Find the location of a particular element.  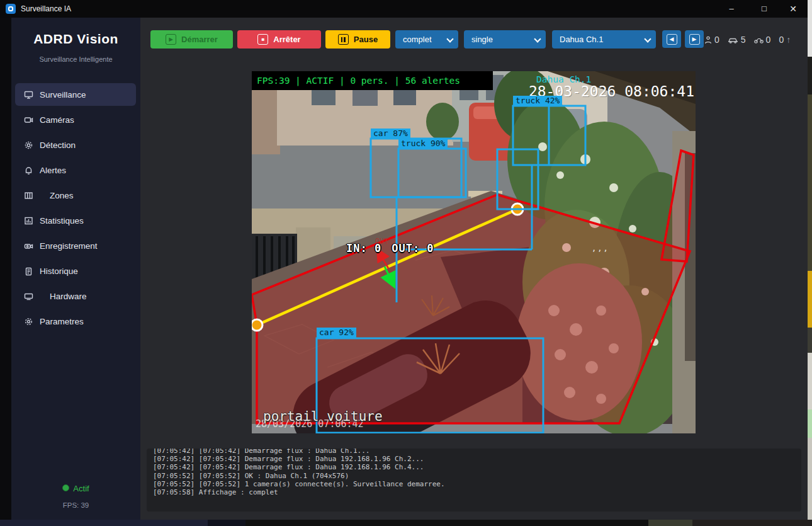

status-indicator: Actif is located at coordinates (76, 489).